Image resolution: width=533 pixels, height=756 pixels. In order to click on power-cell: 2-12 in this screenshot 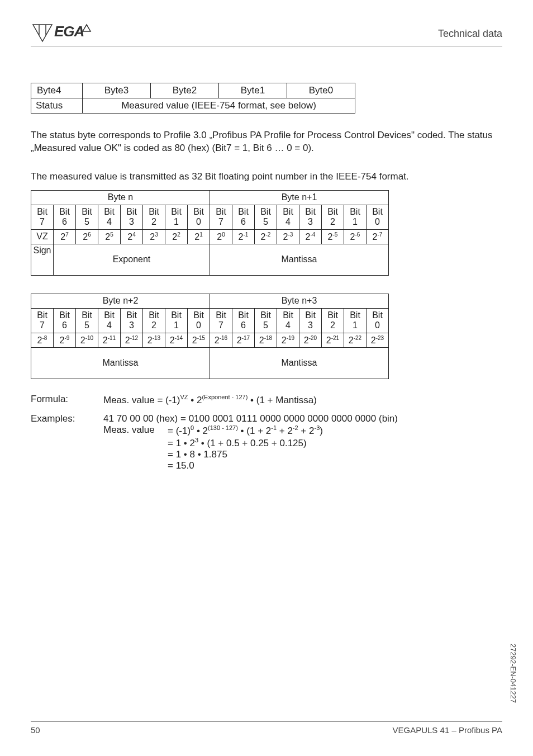, I will do `click(132, 340)`.